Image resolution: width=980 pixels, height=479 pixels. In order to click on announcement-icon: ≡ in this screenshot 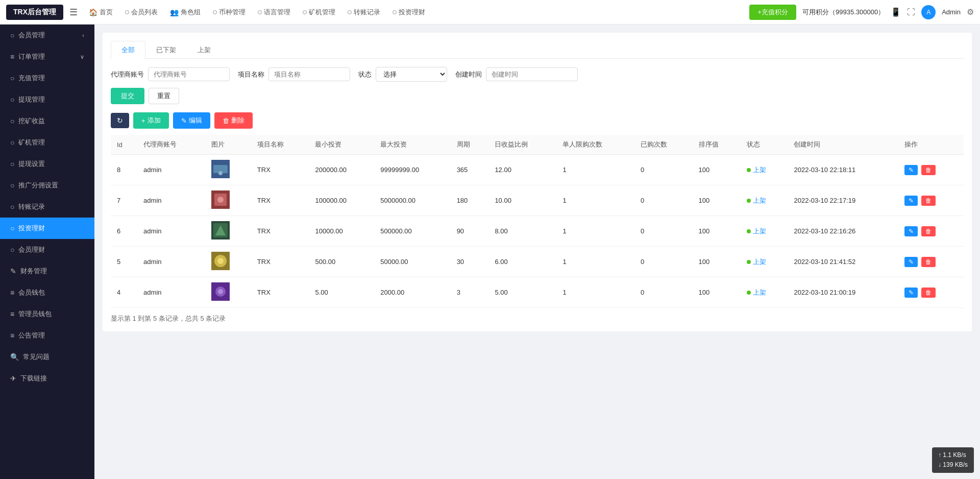, I will do `click(12, 336)`.